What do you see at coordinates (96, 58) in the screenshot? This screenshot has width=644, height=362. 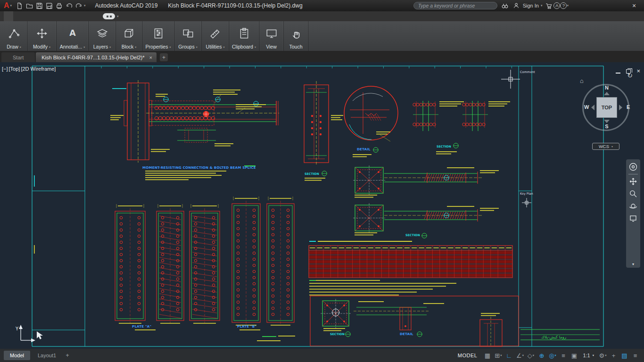 I see `file-tab-document: Kish Block F-04RR-97...1.03.15-(Help Del…` at bounding box center [96, 58].